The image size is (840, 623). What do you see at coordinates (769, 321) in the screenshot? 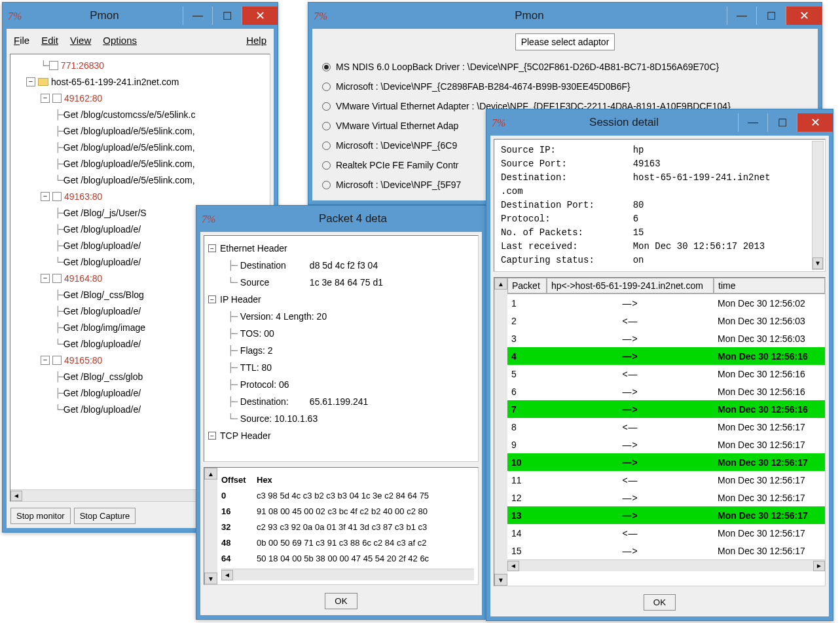
I see `packet-time: Mon Dec 30 12:56:03` at bounding box center [769, 321].